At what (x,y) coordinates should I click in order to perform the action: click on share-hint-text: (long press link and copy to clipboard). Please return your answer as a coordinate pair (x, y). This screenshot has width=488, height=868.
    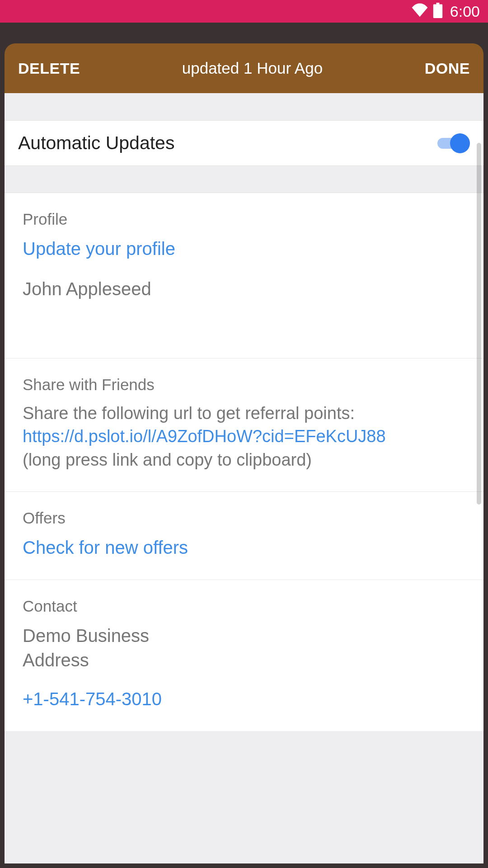
    Looking at the image, I should click on (244, 460).